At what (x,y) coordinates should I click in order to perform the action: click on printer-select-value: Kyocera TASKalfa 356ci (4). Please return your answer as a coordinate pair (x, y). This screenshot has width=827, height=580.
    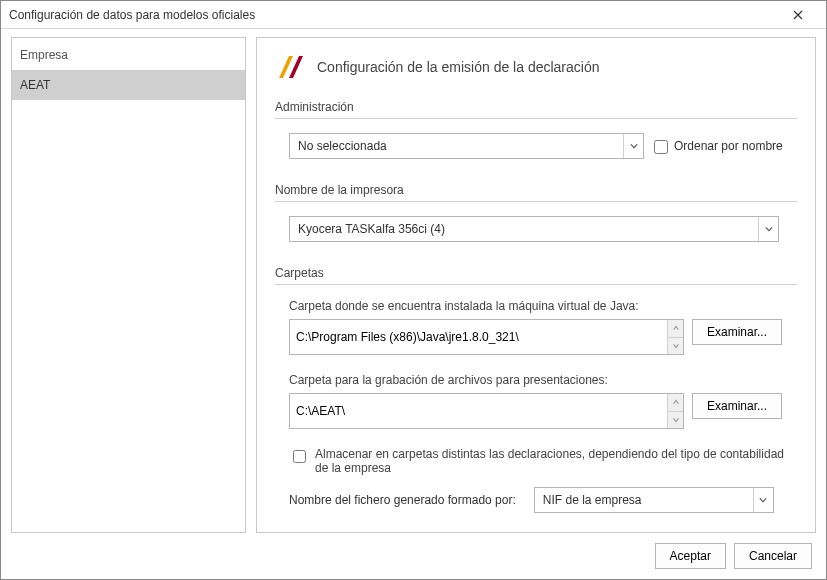
    Looking at the image, I should click on (372, 229).